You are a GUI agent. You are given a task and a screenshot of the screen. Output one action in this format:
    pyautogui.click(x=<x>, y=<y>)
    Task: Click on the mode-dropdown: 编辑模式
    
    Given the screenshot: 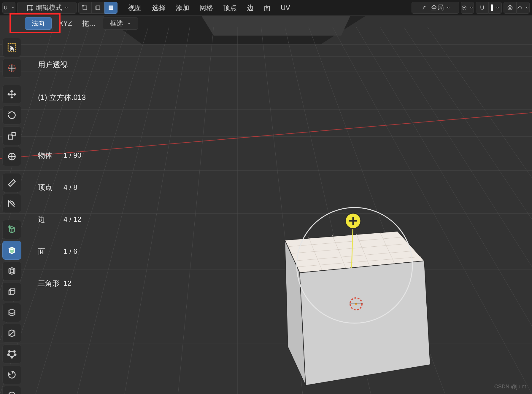 What is the action you would take?
    pyautogui.click(x=47, y=8)
    